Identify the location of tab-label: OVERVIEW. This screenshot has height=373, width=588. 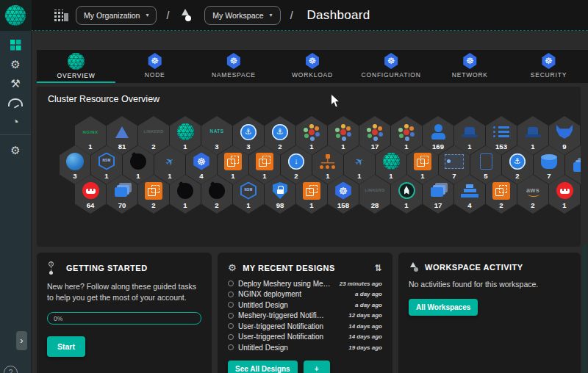
(76, 76).